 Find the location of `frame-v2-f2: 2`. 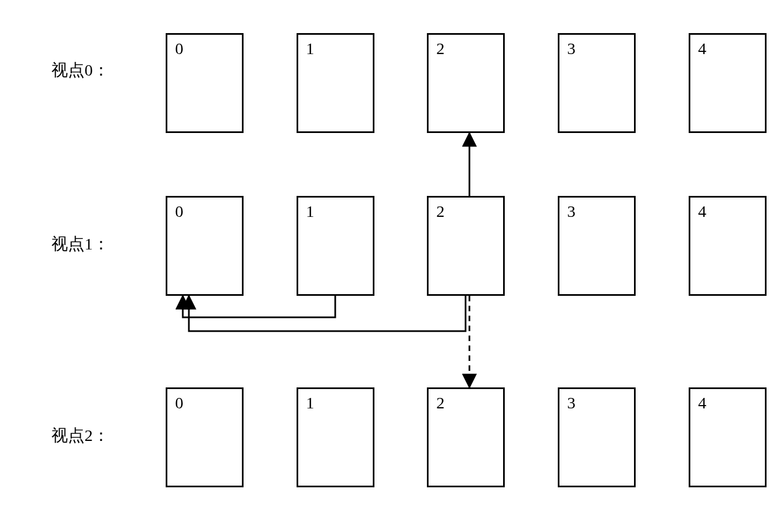

frame-v2-f2: 2 is located at coordinates (466, 437).